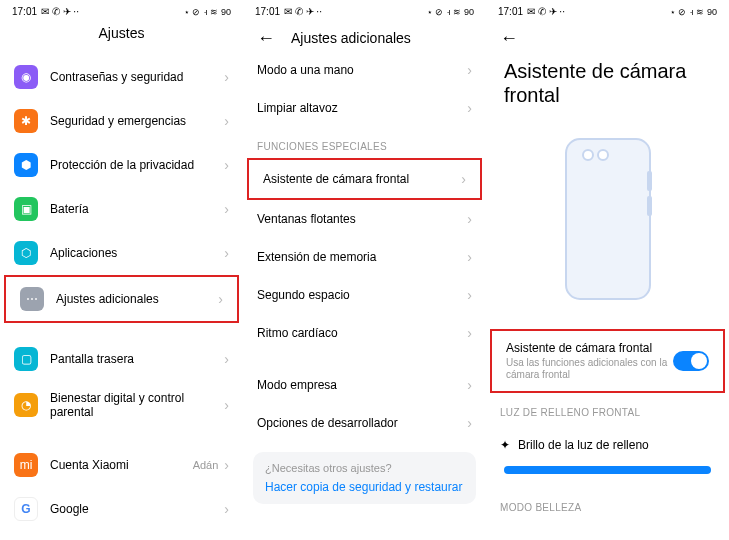  I want to click on row-aplicaciones: ⬡ Aplicaciones ›, so click(122, 253).